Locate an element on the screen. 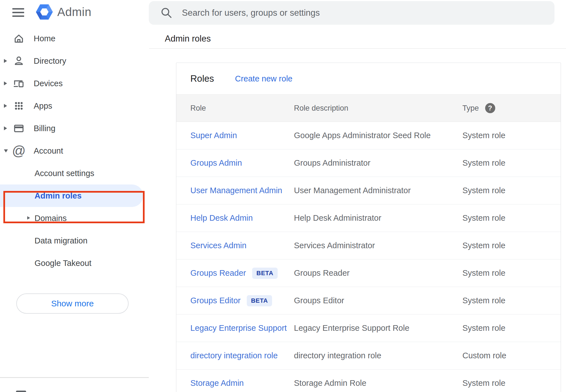 Image resolution: width=566 pixels, height=392 pixels. role-description: User Management Administrator is located at coordinates (352, 190).